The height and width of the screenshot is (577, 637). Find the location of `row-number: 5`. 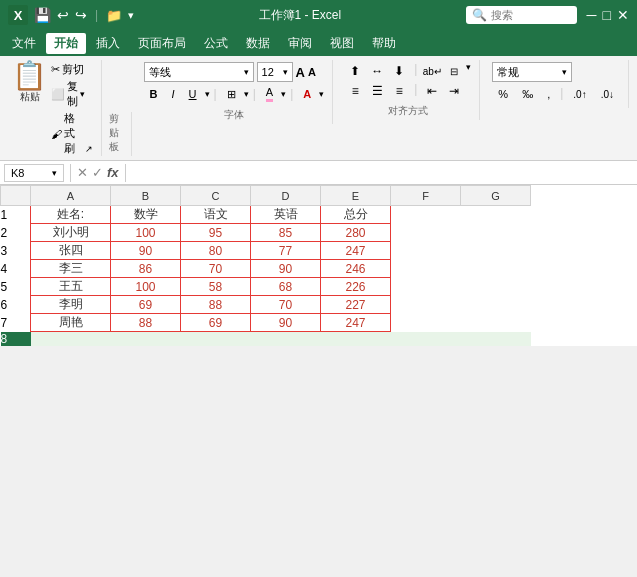

row-number: 5 is located at coordinates (16, 287).